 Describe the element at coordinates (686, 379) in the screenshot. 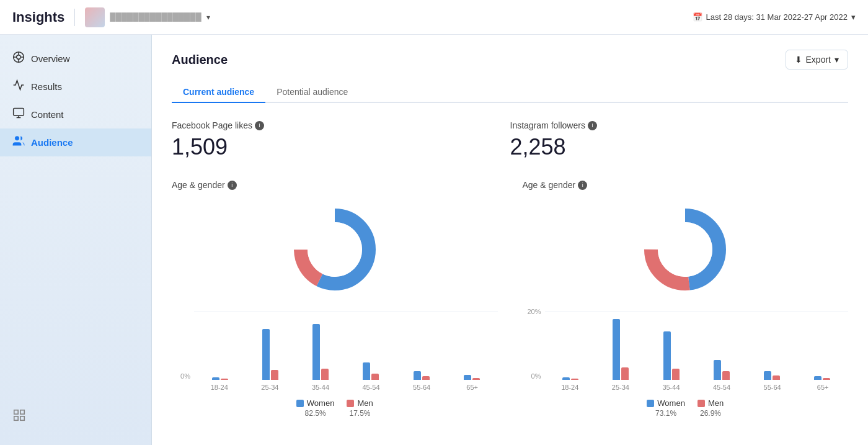

I see `instagram-bar-chart: 20% 0%` at that location.